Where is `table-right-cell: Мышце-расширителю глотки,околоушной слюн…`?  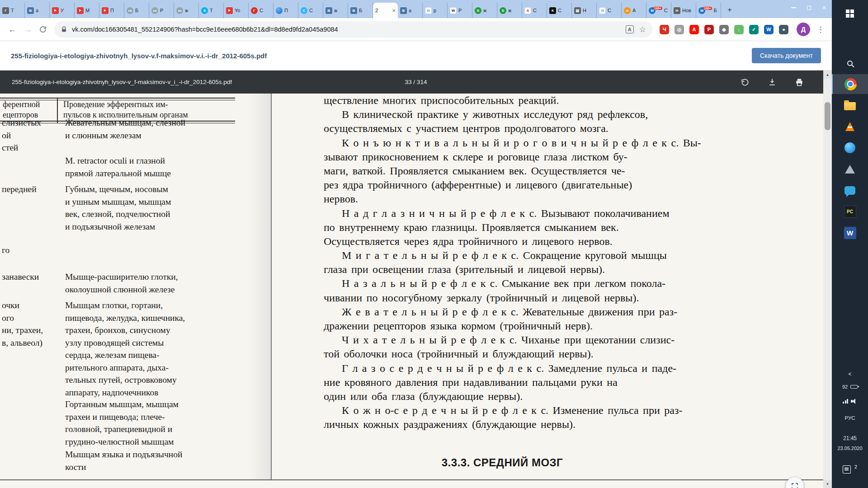 table-right-cell: Мышце-расширителю глотки,околоушной слюн… is located at coordinates (158, 283).